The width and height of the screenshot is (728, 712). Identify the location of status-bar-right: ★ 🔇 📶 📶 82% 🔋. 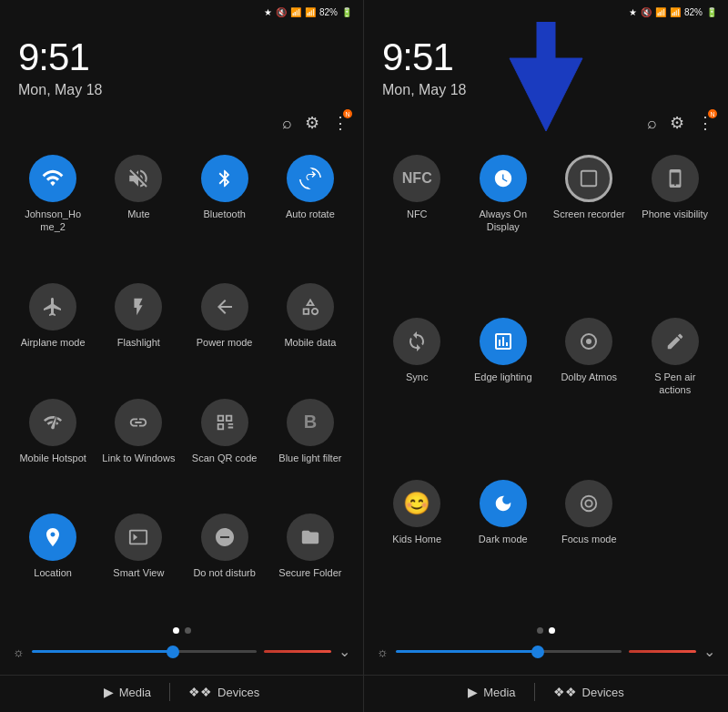
(546, 11).